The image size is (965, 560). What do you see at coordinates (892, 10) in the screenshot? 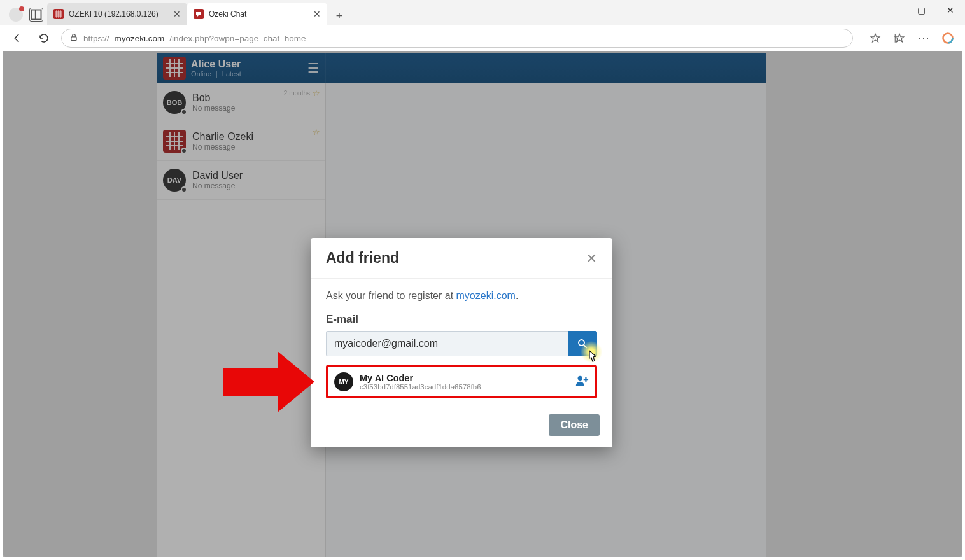
I see `minimize-button: —` at bounding box center [892, 10].